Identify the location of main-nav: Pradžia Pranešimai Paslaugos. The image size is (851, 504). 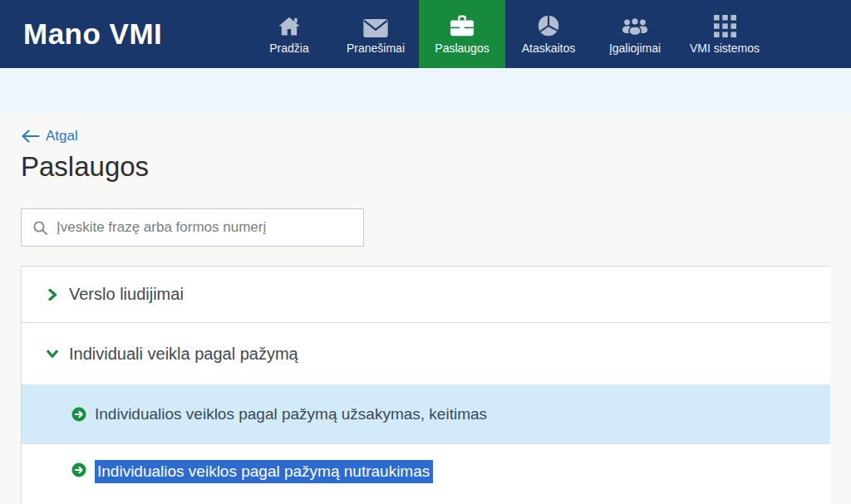
(548, 34).